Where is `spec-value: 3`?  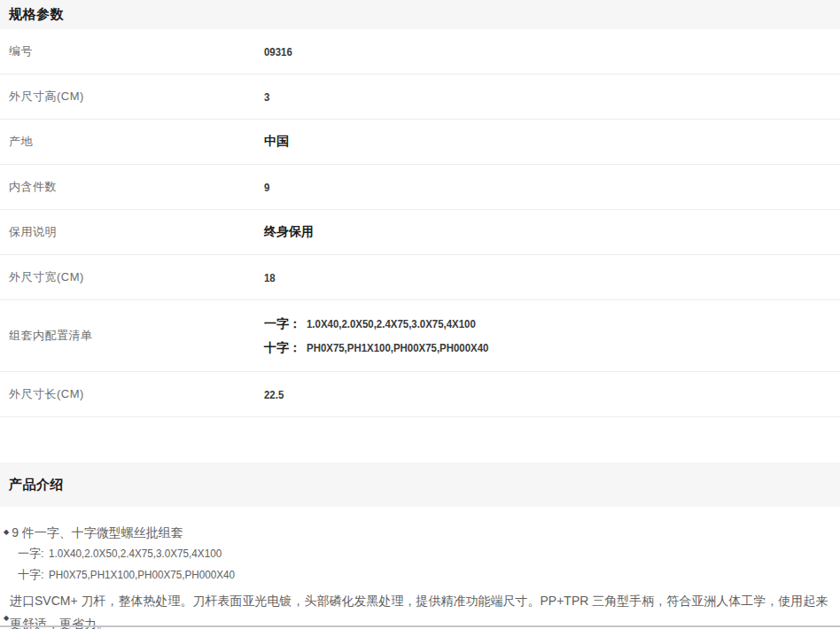
spec-value: 3 is located at coordinates (267, 97).